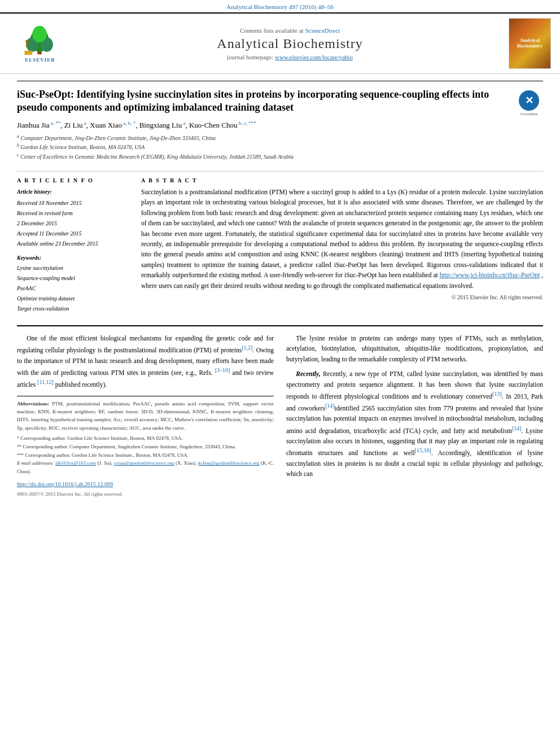  I want to click on ref-col2-2: [14], so click(330, 405).